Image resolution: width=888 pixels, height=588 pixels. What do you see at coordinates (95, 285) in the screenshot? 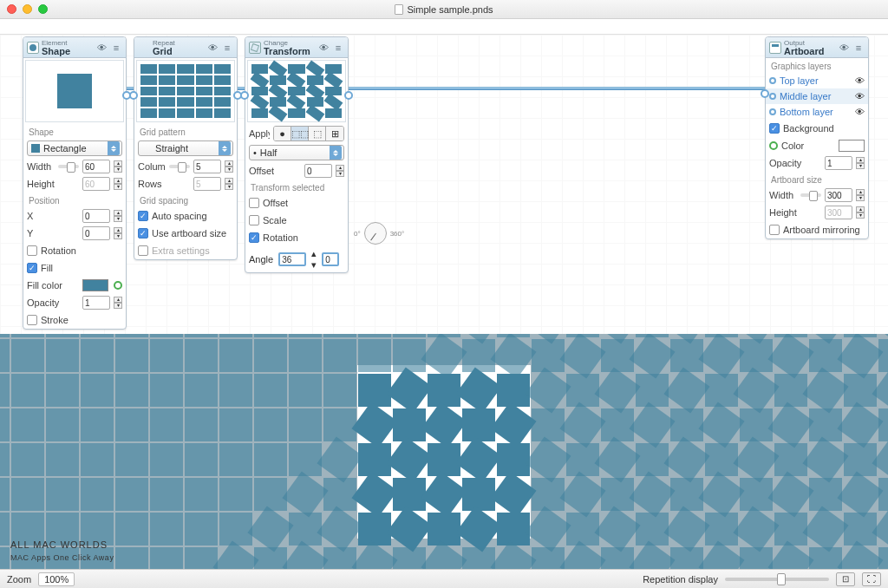
I see `fillcolor-swatch` at bounding box center [95, 285].